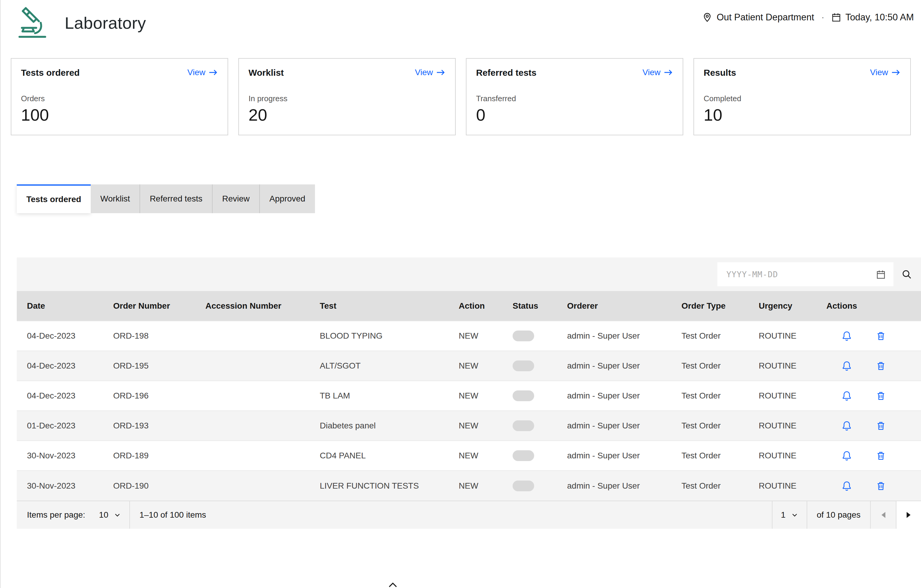 The height and width of the screenshot is (588, 921). I want to click on cell-date: 30-Nov-2023, so click(60, 485).